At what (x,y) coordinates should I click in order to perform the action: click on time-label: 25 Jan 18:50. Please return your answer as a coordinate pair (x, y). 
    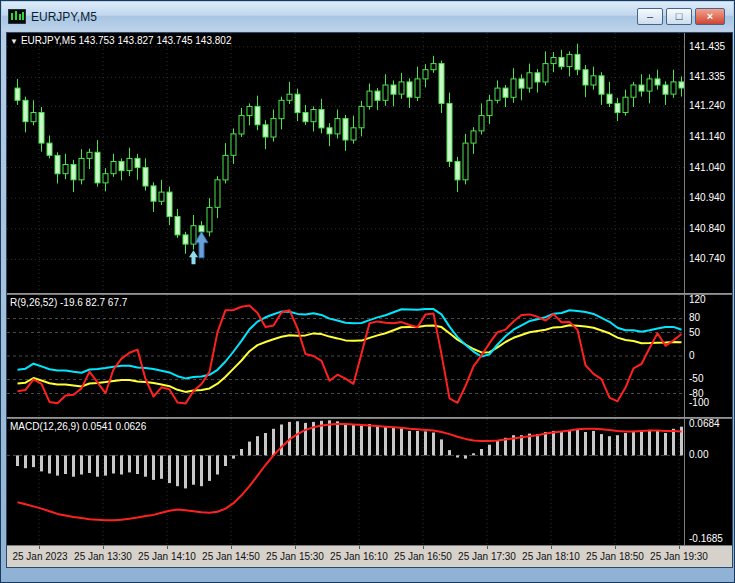
    Looking at the image, I should click on (615, 556).